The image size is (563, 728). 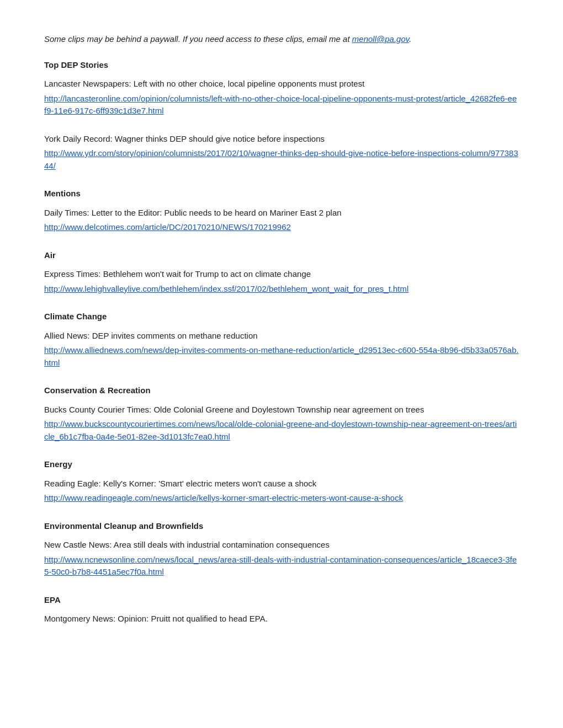 I want to click on section-conservation-recreation: Conservation & RecreationBucks County Co…, so click(x=282, y=414).